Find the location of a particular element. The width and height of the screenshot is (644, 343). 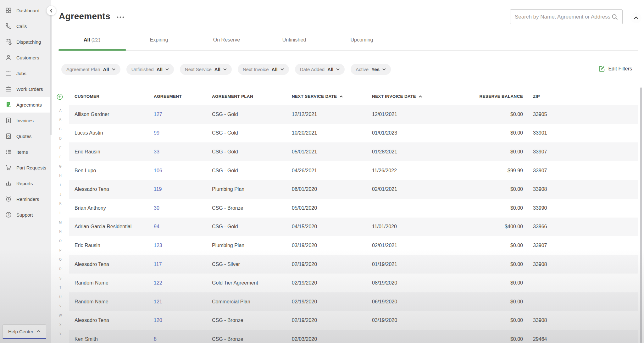

help-center-button: Help Center is located at coordinates (25, 332).